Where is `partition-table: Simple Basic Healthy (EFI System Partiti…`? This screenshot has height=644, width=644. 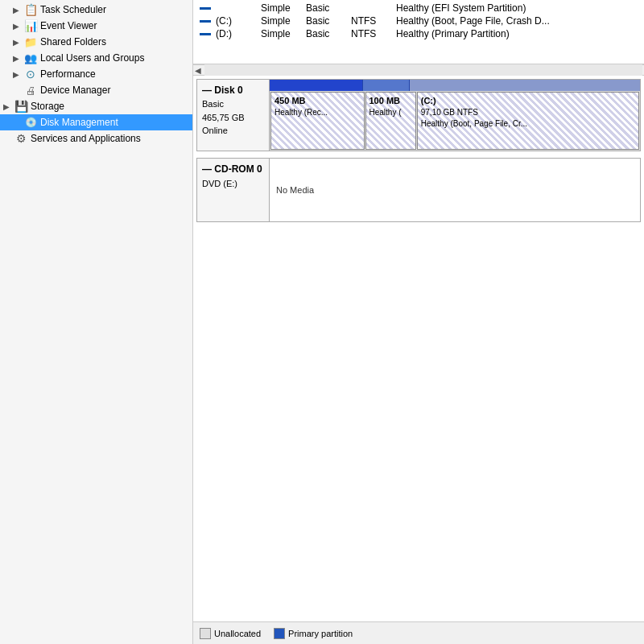 partition-table: Simple Basic Healthy (EFI System Partiti… is located at coordinates (419, 32).